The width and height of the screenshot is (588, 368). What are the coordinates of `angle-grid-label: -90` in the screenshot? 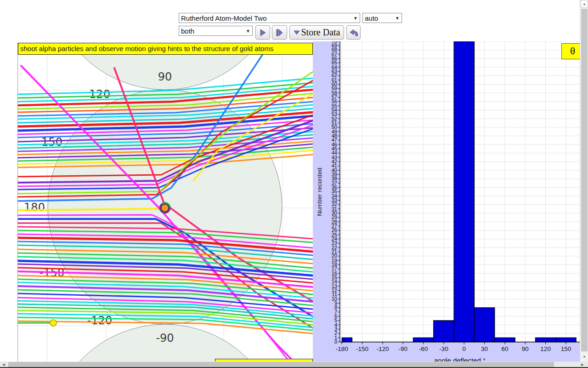 It's located at (164, 338).